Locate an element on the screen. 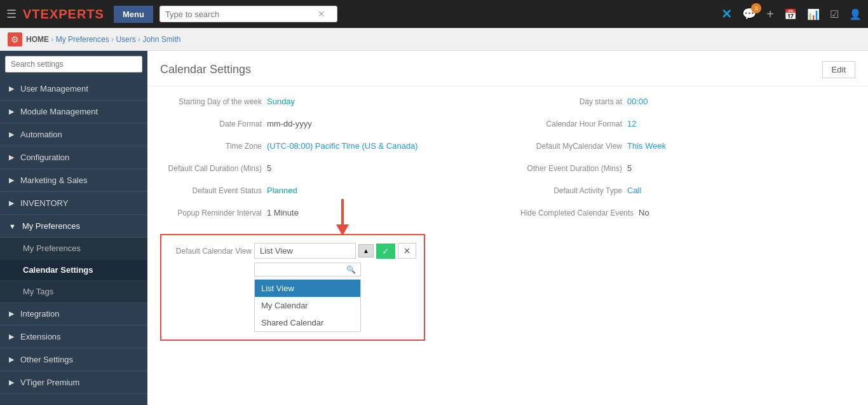 The width and height of the screenshot is (868, 405). sidebar-item-label: Module Management is located at coordinates (59, 112).